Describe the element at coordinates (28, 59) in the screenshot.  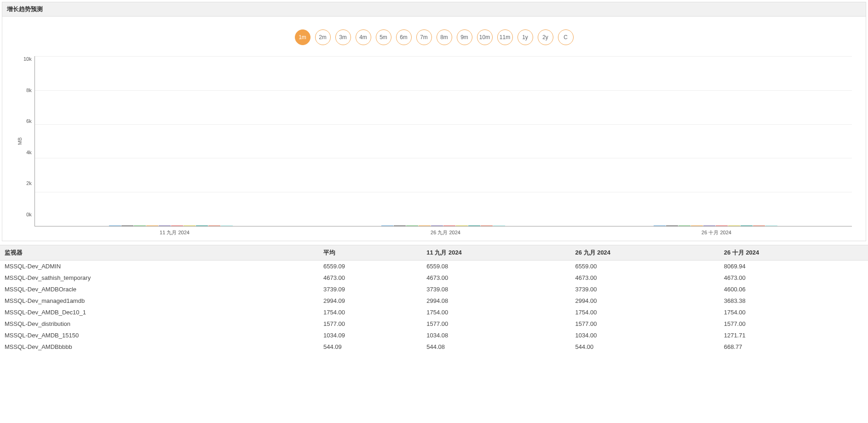
I see `y-tick: 10k` at that location.